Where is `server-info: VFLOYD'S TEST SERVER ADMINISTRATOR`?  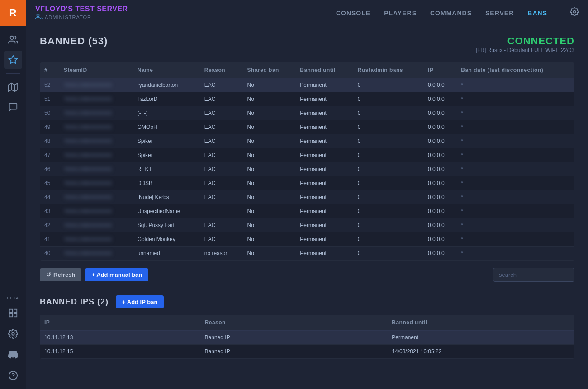 server-info: VFLOYD'S TEST SERVER ADMINISTRATOR is located at coordinates (81, 13).